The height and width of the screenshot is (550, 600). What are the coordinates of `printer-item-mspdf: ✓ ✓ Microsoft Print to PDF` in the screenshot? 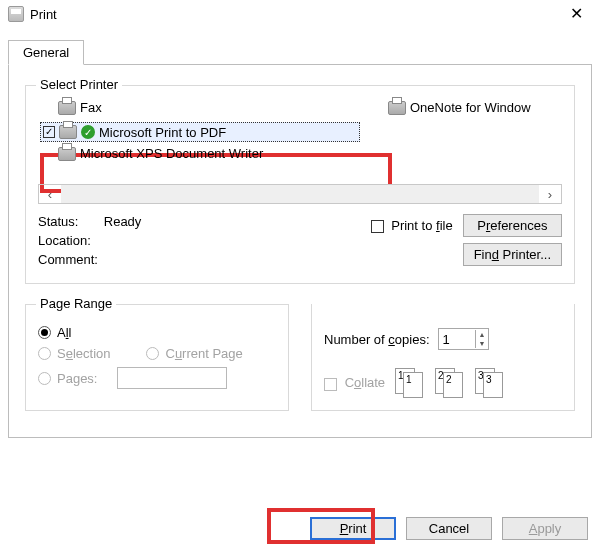 It's located at (200, 132).